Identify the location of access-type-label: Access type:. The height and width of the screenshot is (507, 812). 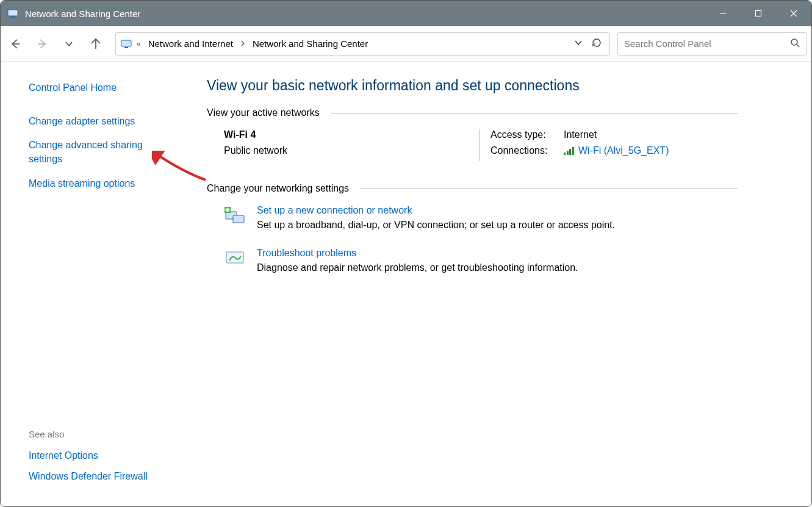
(527, 135).